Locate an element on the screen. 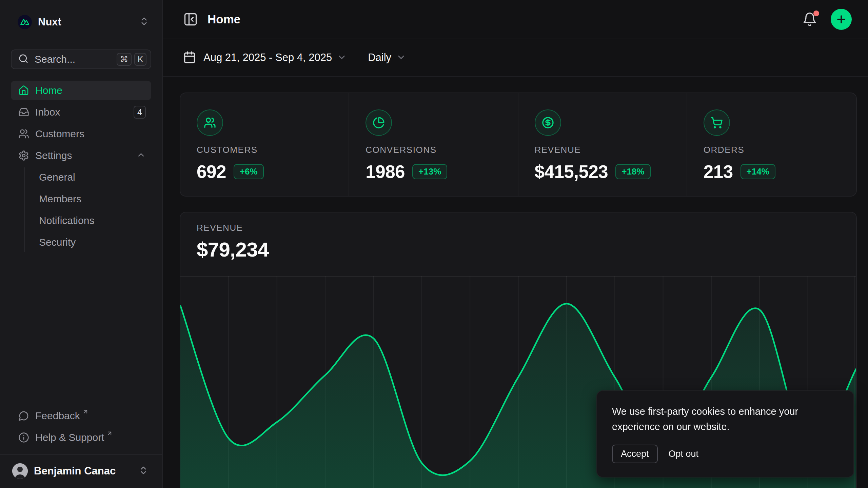  stat-delta-badge: +14% is located at coordinates (758, 171).